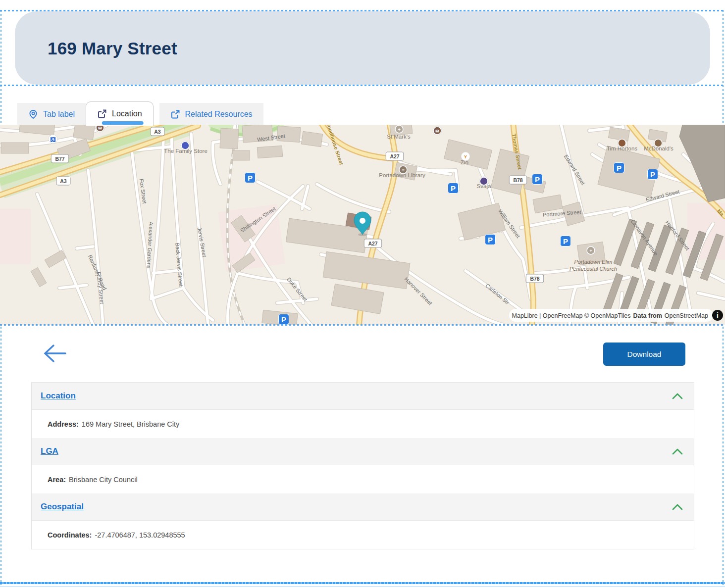 This screenshot has height=588, width=725. What do you see at coordinates (362, 48) in the screenshot?
I see `page-header: 169 Mary Street` at bounding box center [362, 48].